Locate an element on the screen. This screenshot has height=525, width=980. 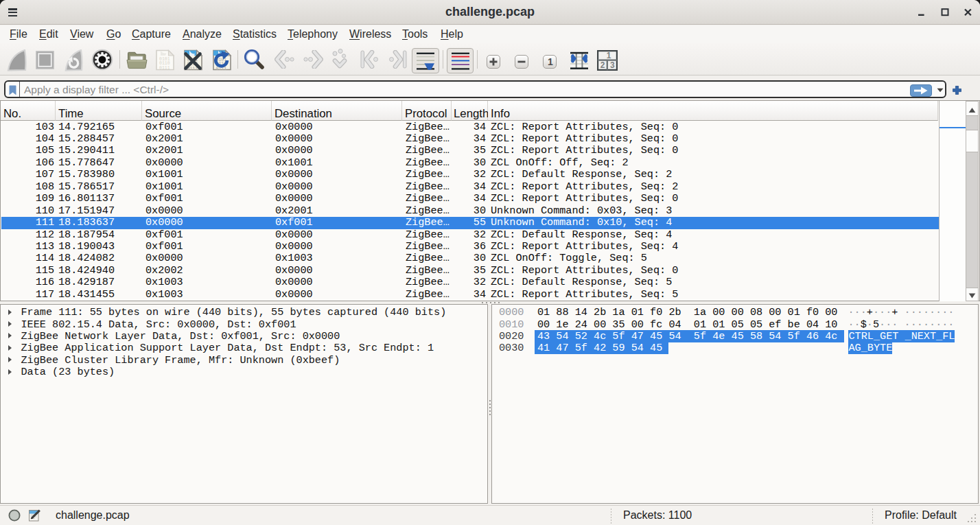
svg-text: 2 is located at coordinates (603, 65).